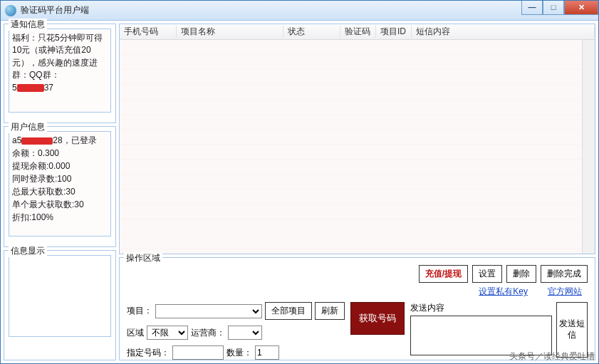  What do you see at coordinates (28, 127) in the screenshot?
I see `userinfo-legend: 用户信息` at bounding box center [28, 127].